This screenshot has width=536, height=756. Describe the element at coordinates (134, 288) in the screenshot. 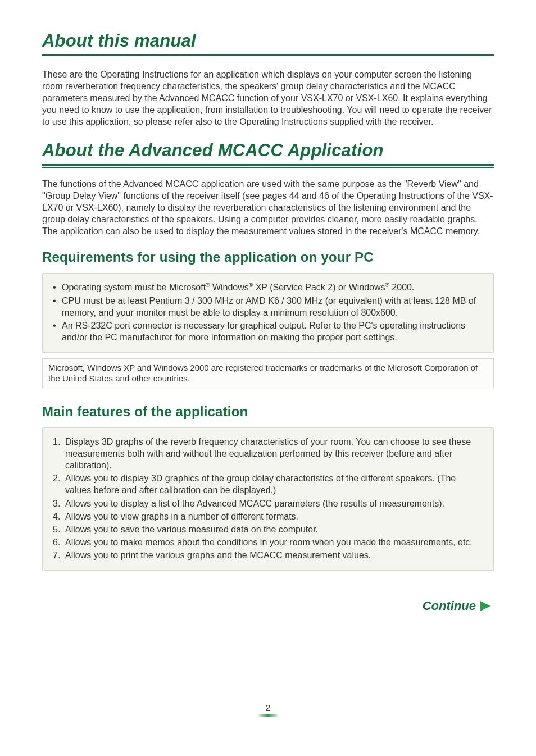

I see `req-text: Operating system must be Microsoft` at that location.